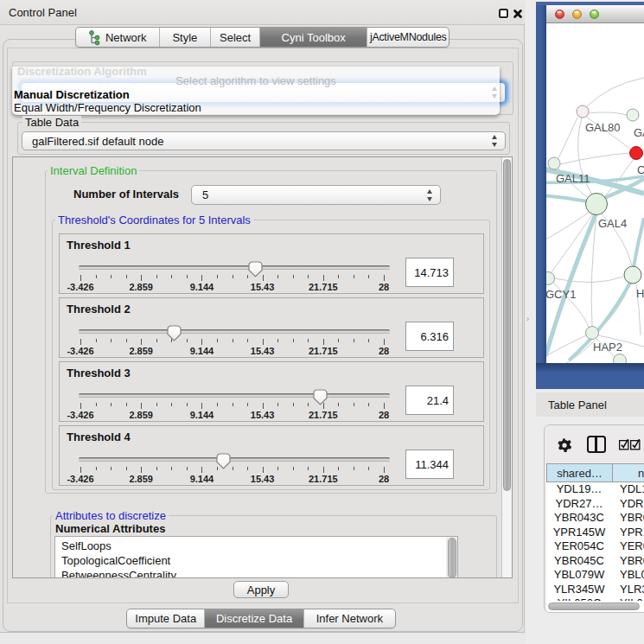 The height and width of the screenshot is (644, 644). Describe the element at coordinates (612, 223) in the screenshot. I see `svg-text: GAL4` at that location.